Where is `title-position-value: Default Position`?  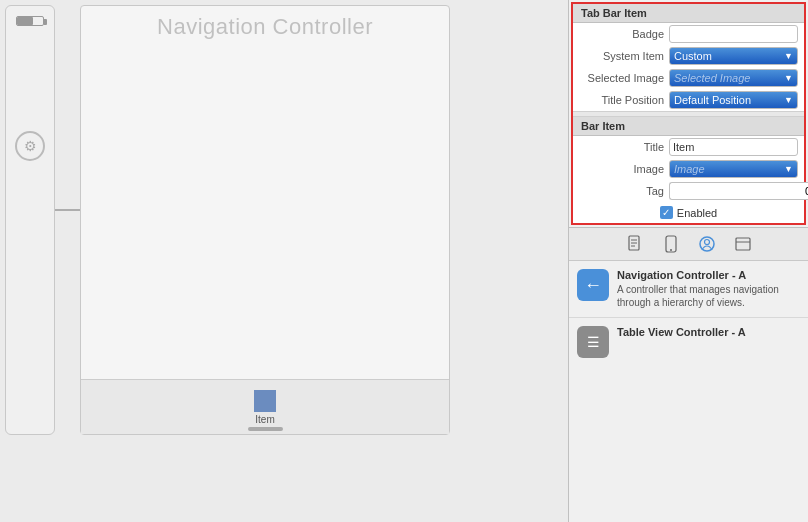 title-position-value: Default Position is located at coordinates (729, 100).